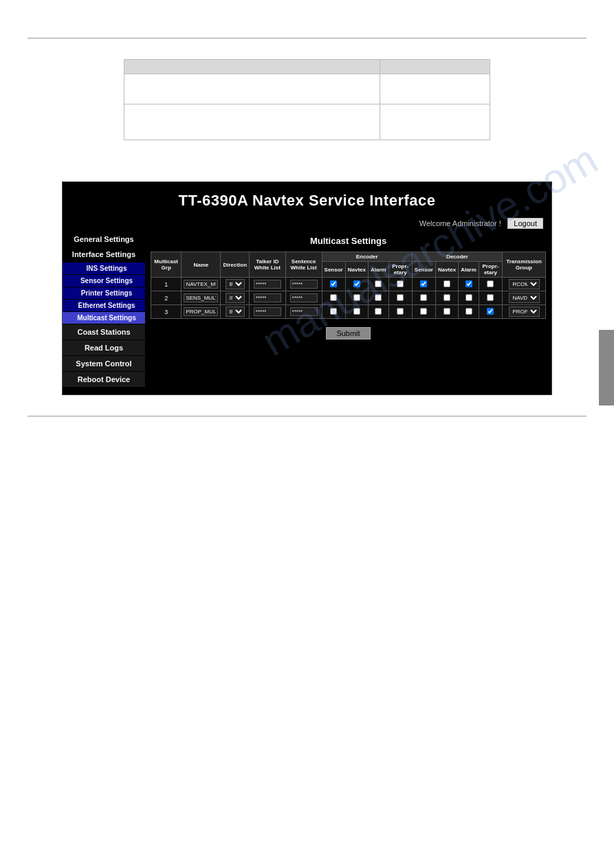  Describe the element at coordinates (304, 298) in the screenshot. I see `cell-sentence` at that location.